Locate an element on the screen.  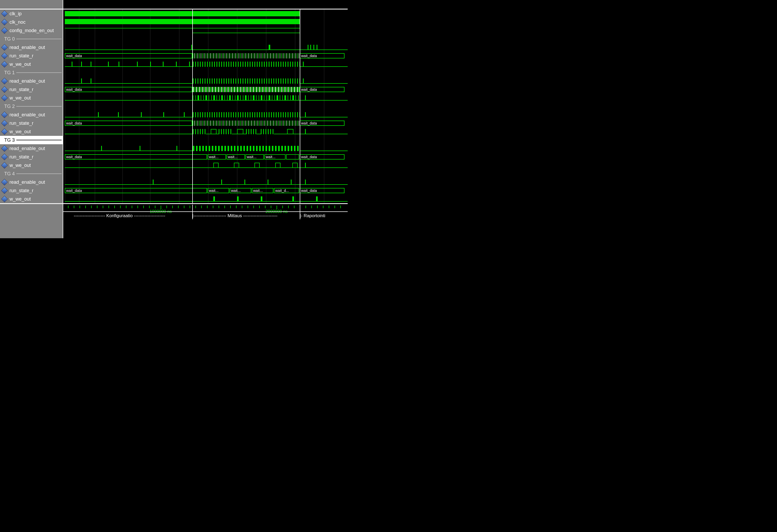
signal-tg0-read-enable-out: read_enable_out is located at coordinates (31, 47).